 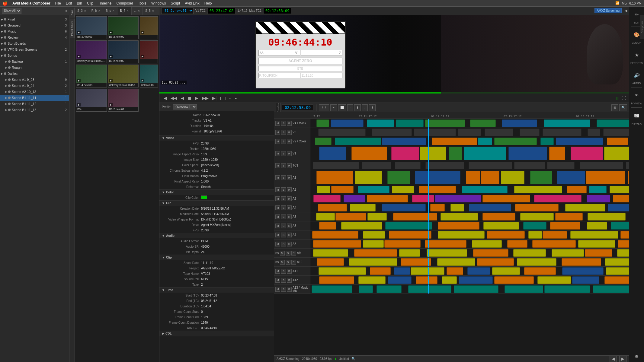 I want to click on out-btn: ], so click(x=225, y=98).